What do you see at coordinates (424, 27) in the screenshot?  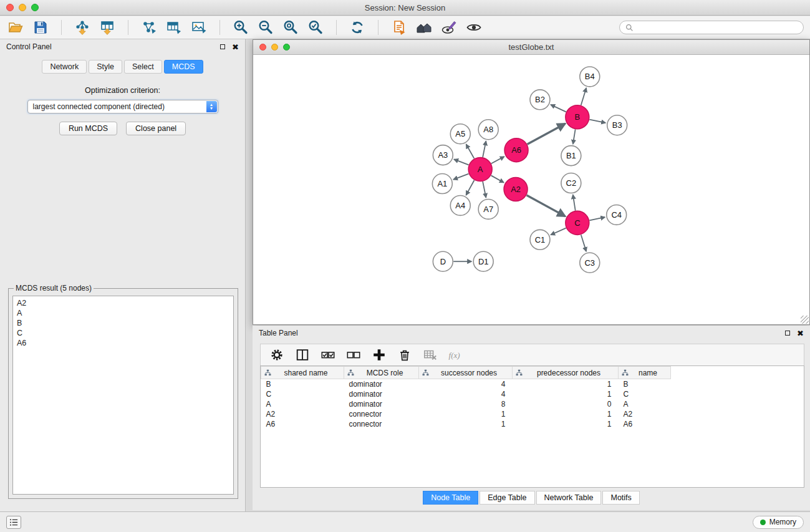 I see `houses-icon` at bounding box center [424, 27].